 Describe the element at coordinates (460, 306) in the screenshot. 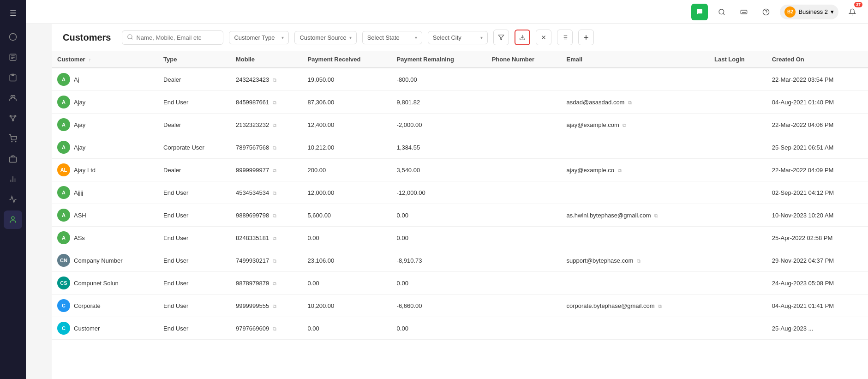

I see `table-row: C Corporate End User9999999555 ⧉10,200.0…` at that location.